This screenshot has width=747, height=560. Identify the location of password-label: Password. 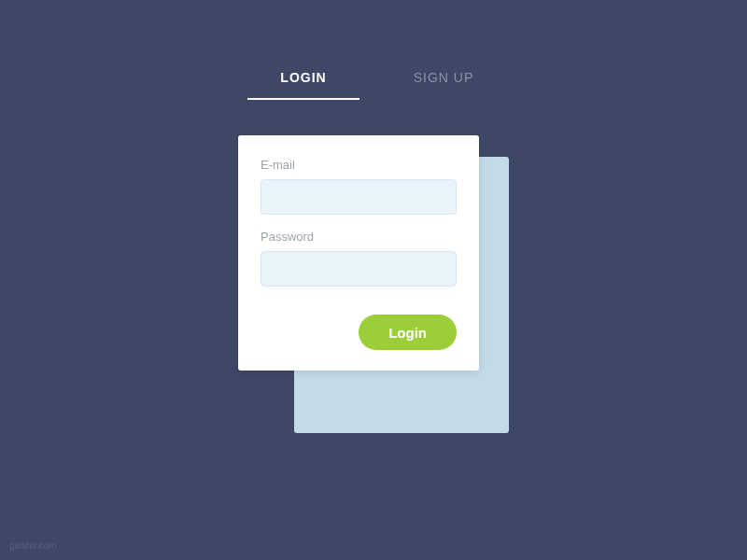
(359, 237).